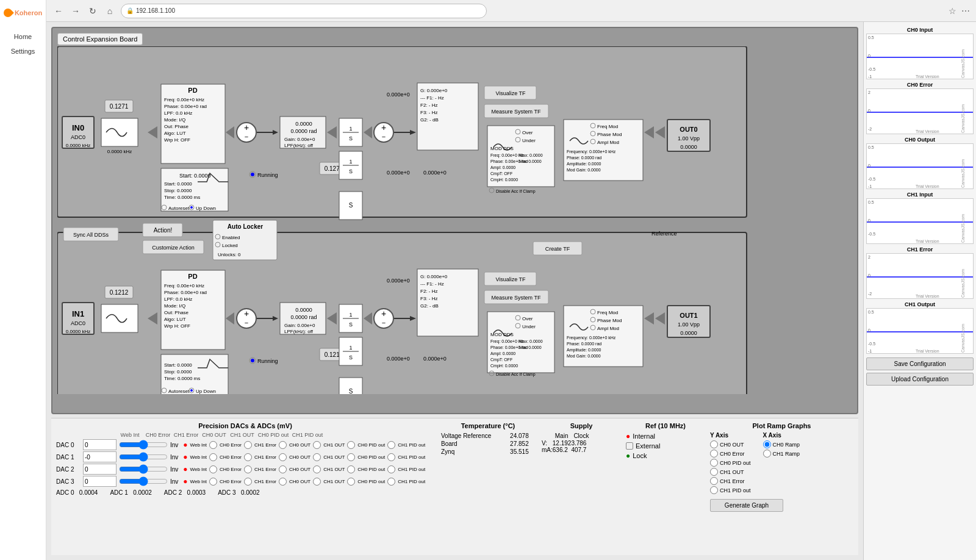  Describe the element at coordinates (966, 11) in the screenshot. I see `menu-icon: ⋯` at that location.